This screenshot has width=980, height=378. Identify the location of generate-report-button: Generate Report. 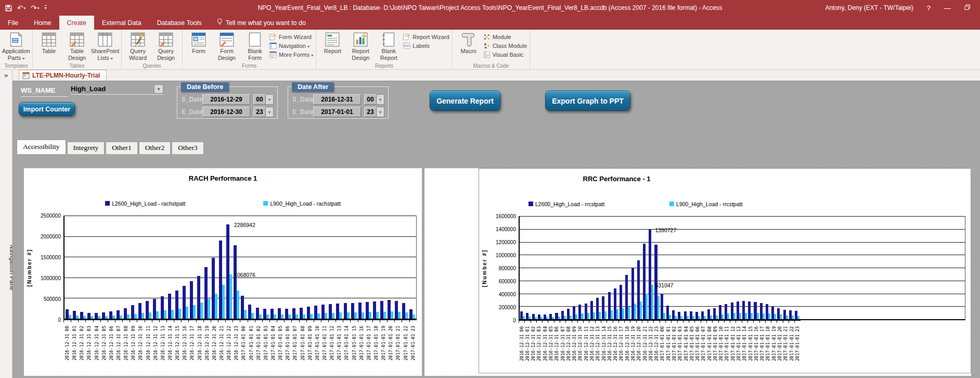
(465, 101).